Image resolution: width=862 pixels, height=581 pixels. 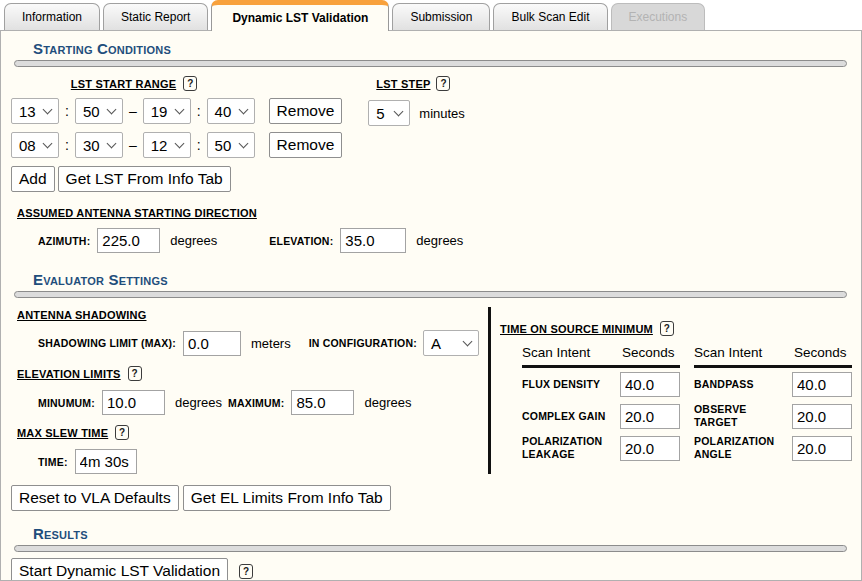 What do you see at coordinates (306, 145) in the screenshot?
I see `remove-range-1-button: Remove` at bounding box center [306, 145].